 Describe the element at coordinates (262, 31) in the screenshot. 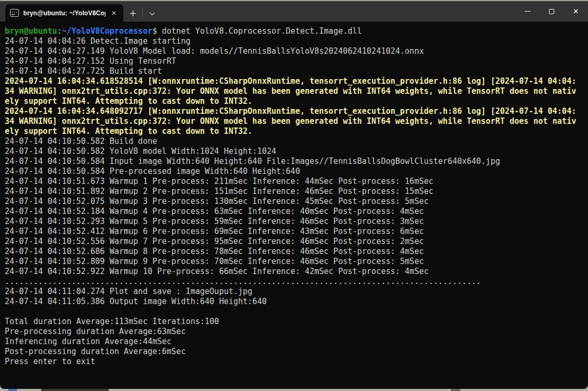

I see `command-text: dotnet YoloV8.Coprocessor.Detect.Image.d…` at that location.